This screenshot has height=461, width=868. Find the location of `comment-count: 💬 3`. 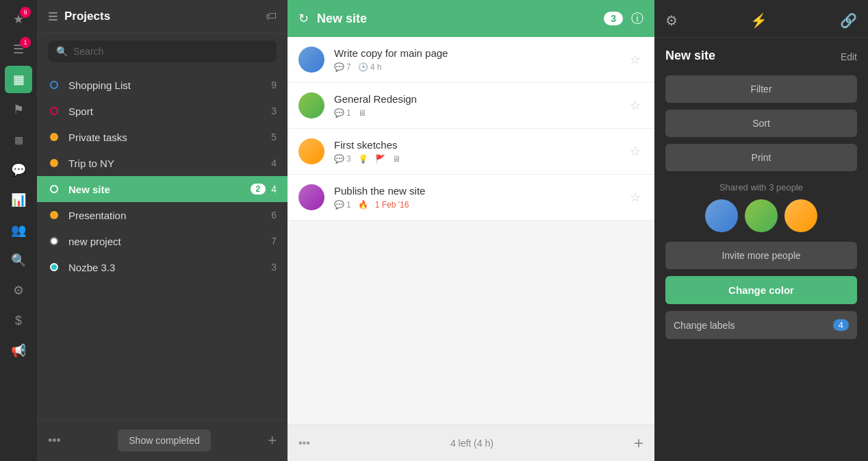

comment-count: 💬 3 is located at coordinates (342, 159).